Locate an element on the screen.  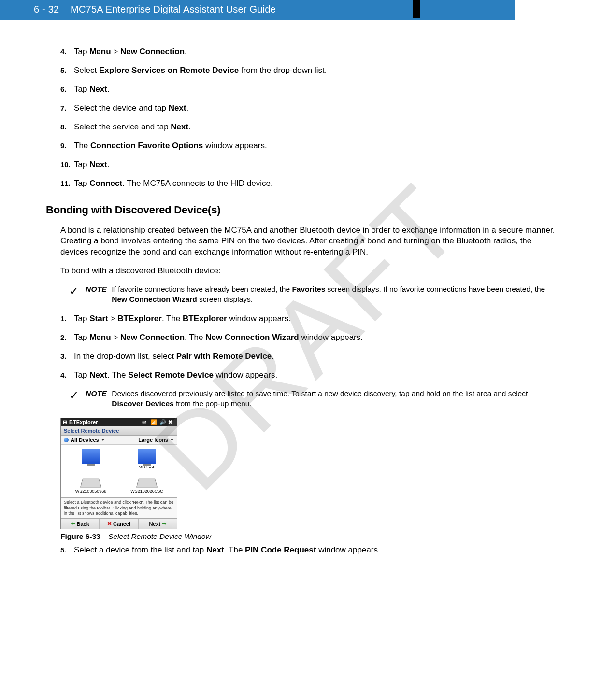
list-item: 4.Tap Menu > New Connection. is located at coordinates (309, 52).